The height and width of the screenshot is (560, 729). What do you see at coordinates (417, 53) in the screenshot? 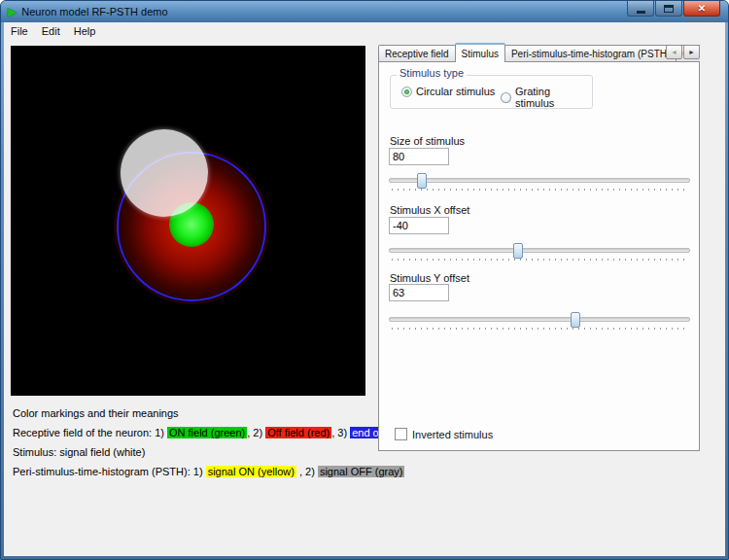
I see `tab-receptive-field: Receptive field` at bounding box center [417, 53].